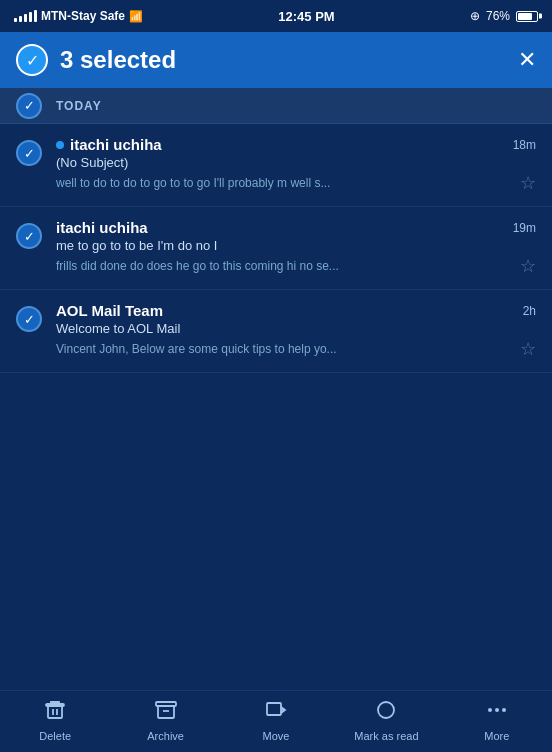 This screenshot has height=752, width=552. I want to click on email-checkbox-3: ✓, so click(29, 319).